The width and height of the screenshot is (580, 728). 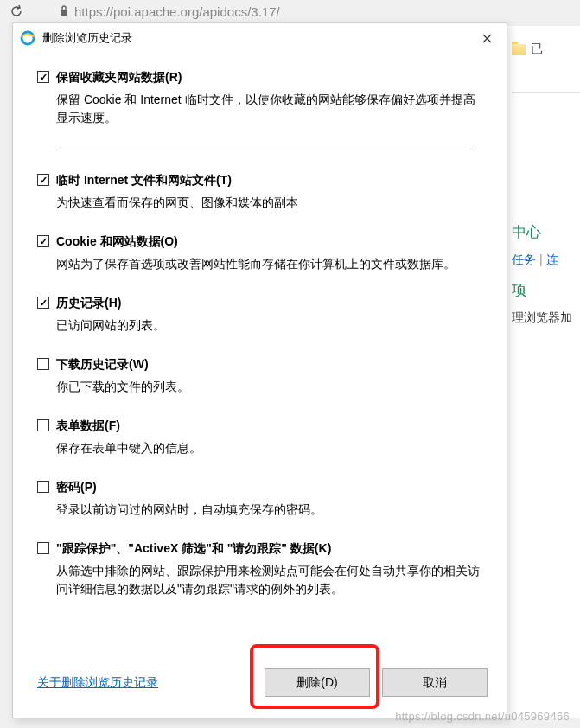 I want to click on label-form-data: 表单数据(F), so click(x=88, y=426).